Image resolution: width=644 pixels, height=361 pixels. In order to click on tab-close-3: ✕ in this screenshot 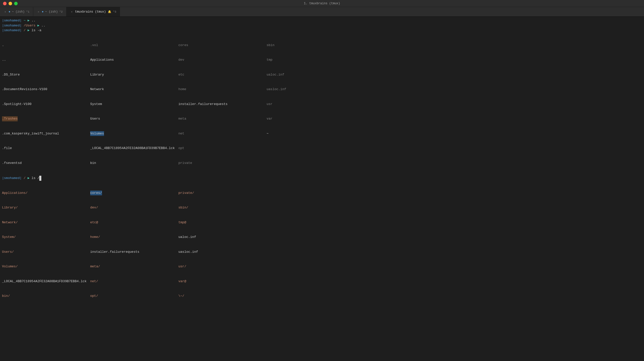, I will do `click(72, 12)`.